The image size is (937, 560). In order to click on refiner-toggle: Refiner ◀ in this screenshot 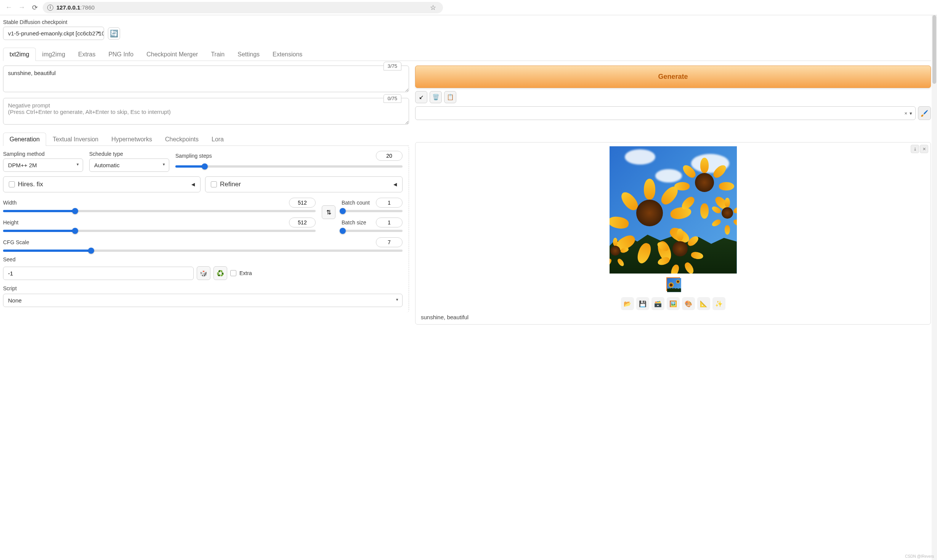, I will do `click(304, 184)`.